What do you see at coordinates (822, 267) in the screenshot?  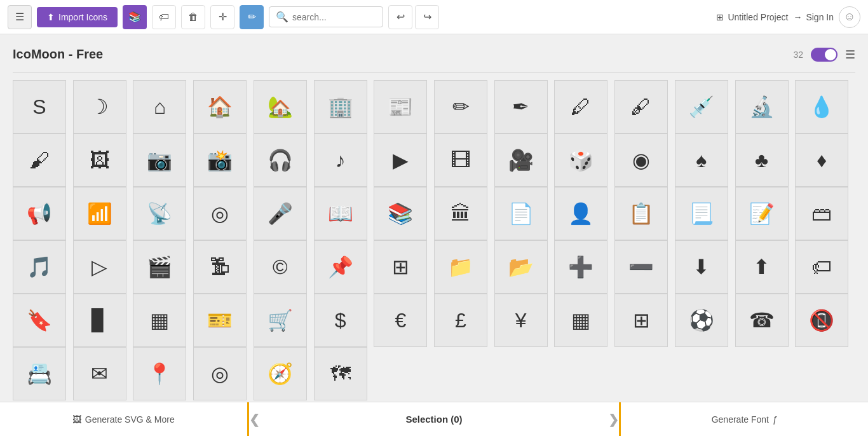 I see `icon-price-tag: 🏷` at bounding box center [822, 267].